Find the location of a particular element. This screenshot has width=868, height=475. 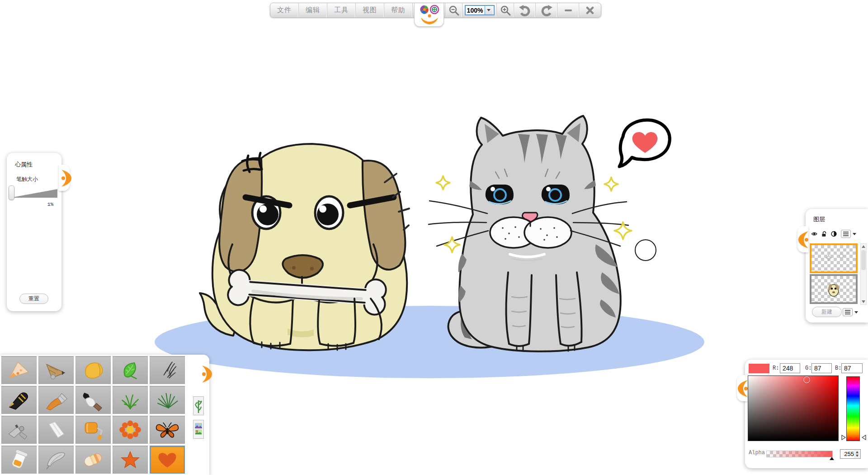

menu-file: 文件 is located at coordinates (285, 10).